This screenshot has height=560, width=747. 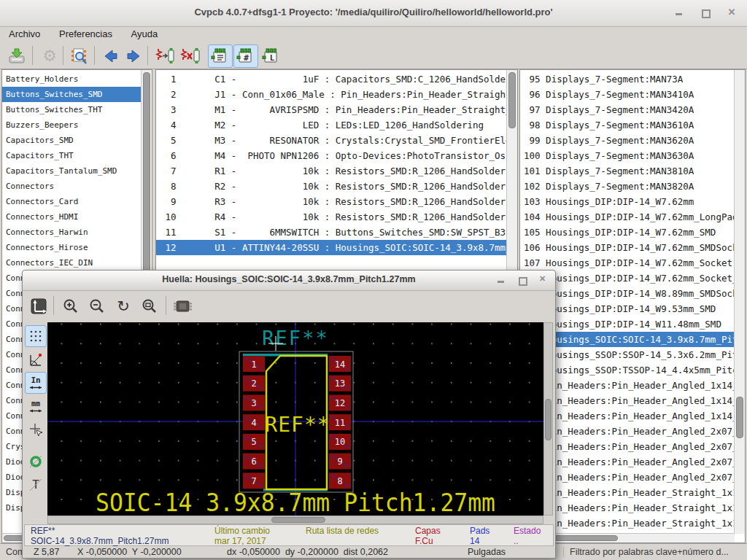 What do you see at coordinates (123, 306) in the screenshot?
I see `redraw-view-button: ↻` at bounding box center [123, 306].